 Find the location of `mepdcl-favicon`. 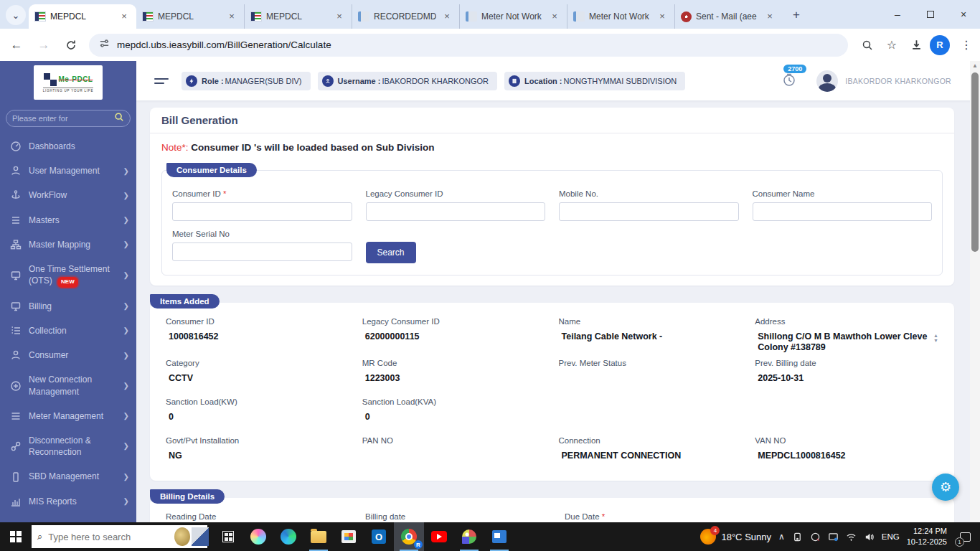

mepdcl-favicon is located at coordinates (40, 17).